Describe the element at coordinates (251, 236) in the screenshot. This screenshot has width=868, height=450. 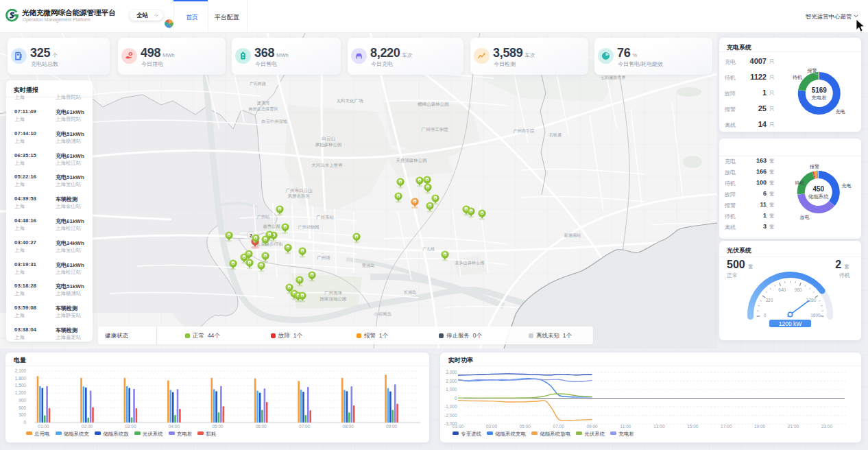
I see `svg-text: 2` at that location.